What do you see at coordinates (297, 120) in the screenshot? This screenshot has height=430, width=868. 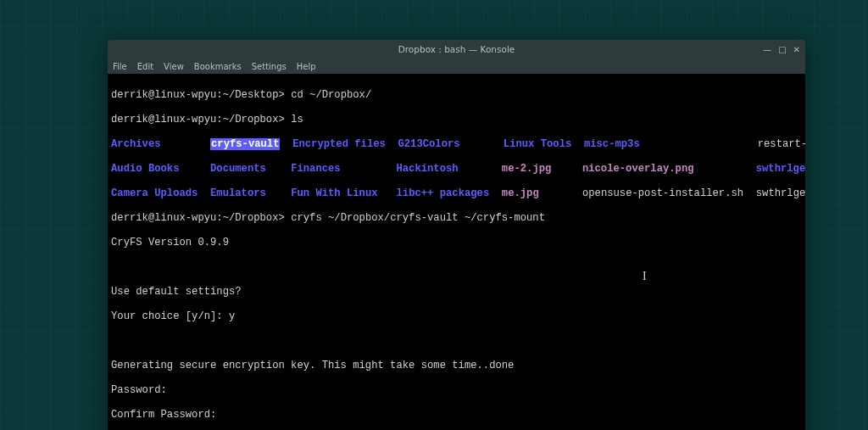 I see `cmd-ls: ls` at bounding box center [297, 120].